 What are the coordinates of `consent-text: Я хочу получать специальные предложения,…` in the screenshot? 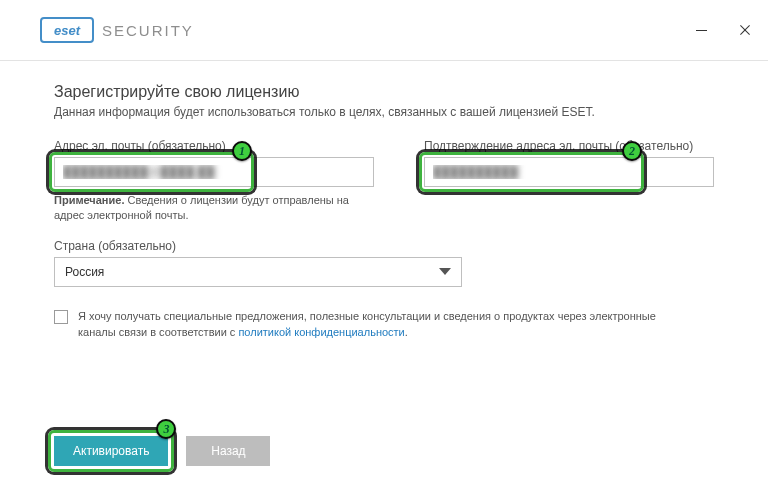 It's located at (386, 325).